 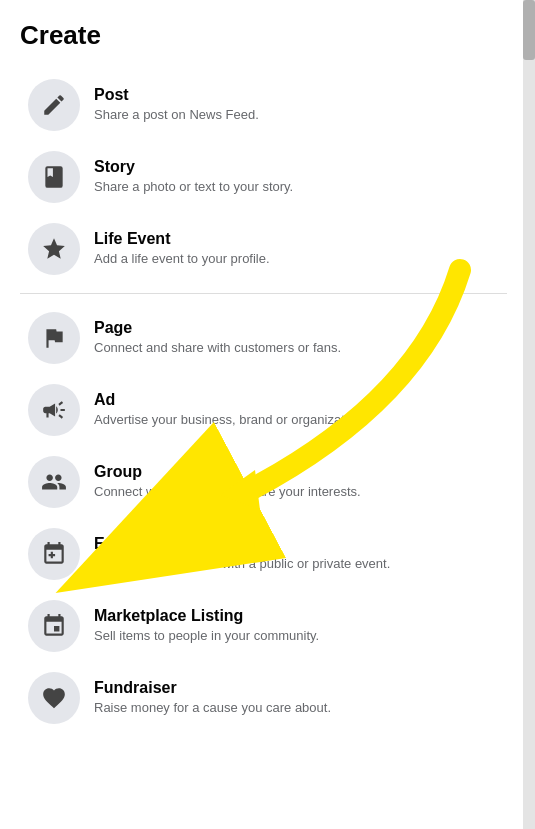 What do you see at coordinates (218, 338) in the screenshot?
I see `menu-item-text-page: PageConnect and share with customers or …` at bounding box center [218, 338].